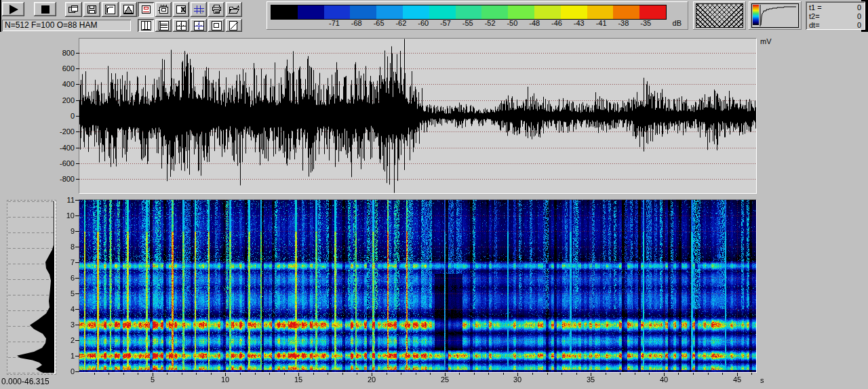  I want to click on color-scale-tick-label: -57, so click(446, 23).